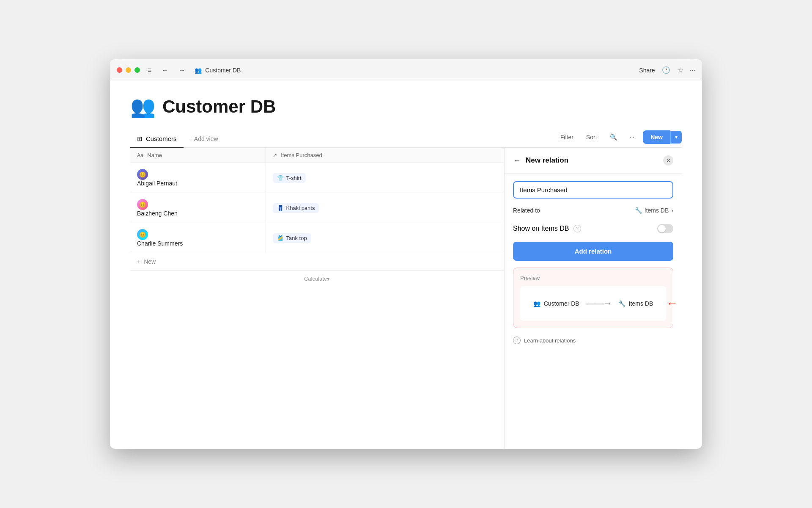 Image resolution: width=812 pixels, height=508 pixels. What do you see at coordinates (150, 70) in the screenshot?
I see `hamburger-icon: ≡` at bounding box center [150, 70].